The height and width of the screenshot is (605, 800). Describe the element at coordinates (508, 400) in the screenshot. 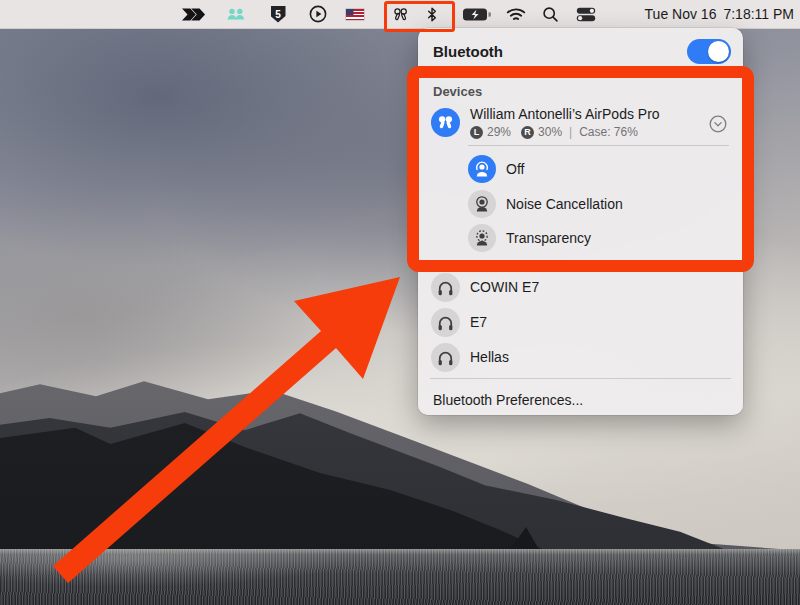

I see `bluetooth-preferences-label: Bluetooth Preferences...` at that location.